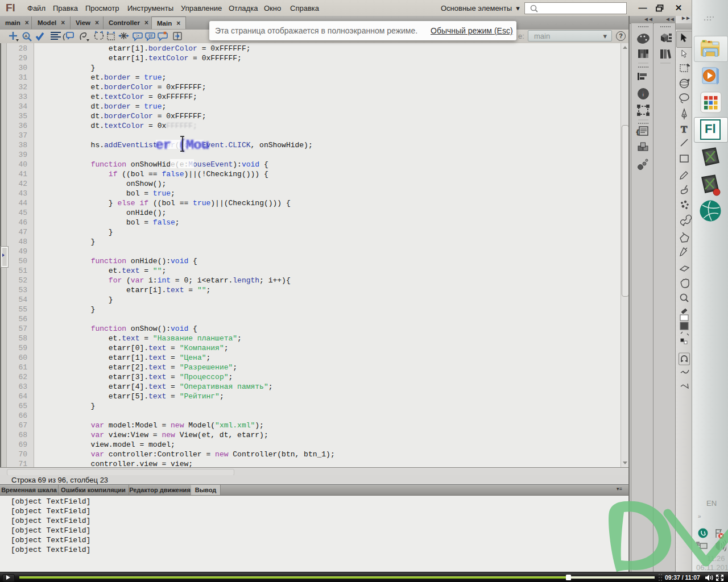 The width and height of the screenshot is (728, 582). What do you see at coordinates (684, 130) in the screenshot?
I see `svg-text: T` at bounding box center [684, 130].